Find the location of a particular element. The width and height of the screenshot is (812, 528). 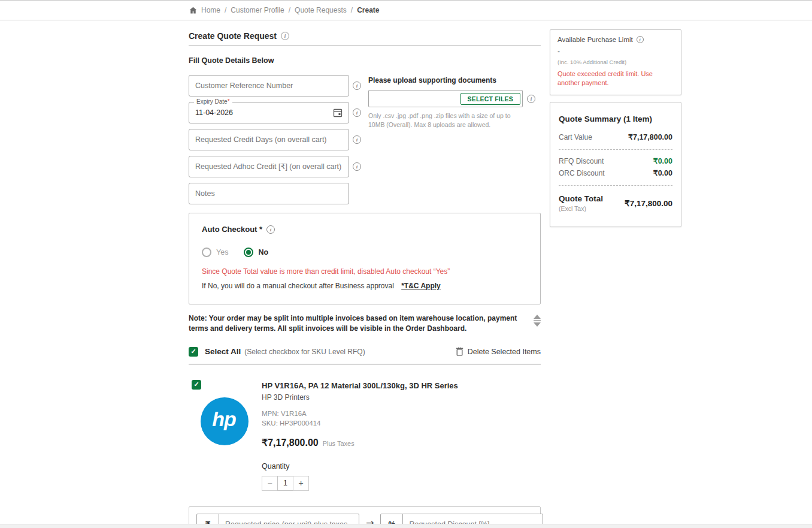

select-files-button: SELECT FILES is located at coordinates (491, 99).